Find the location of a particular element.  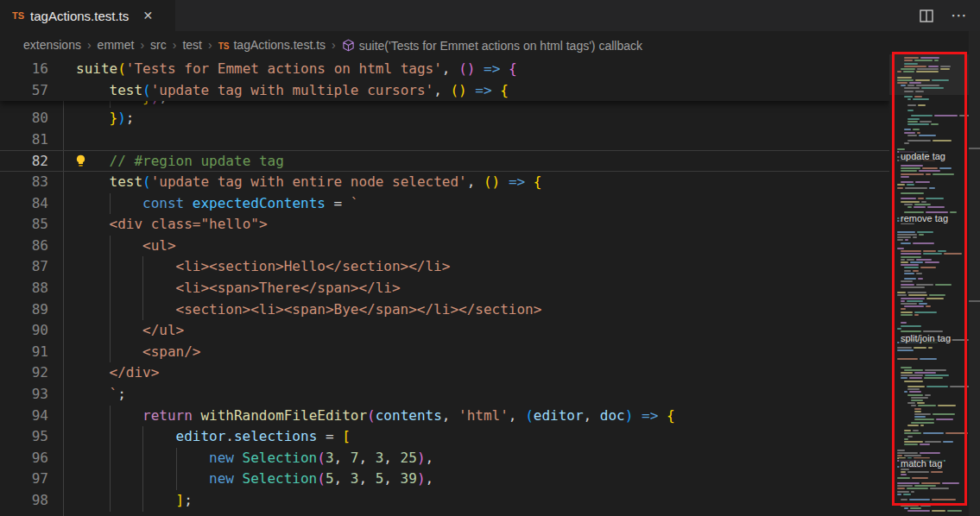

code-line-92: 92</div> is located at coordinates (445, 373).